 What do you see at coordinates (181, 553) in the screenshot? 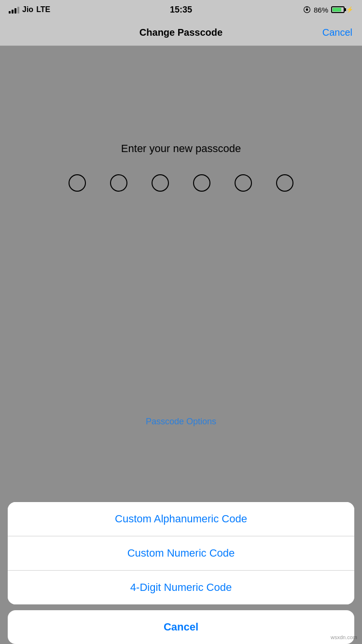
I see `option-custom-numeric: Custom Numeric Code` at bounding box center [181, 553].